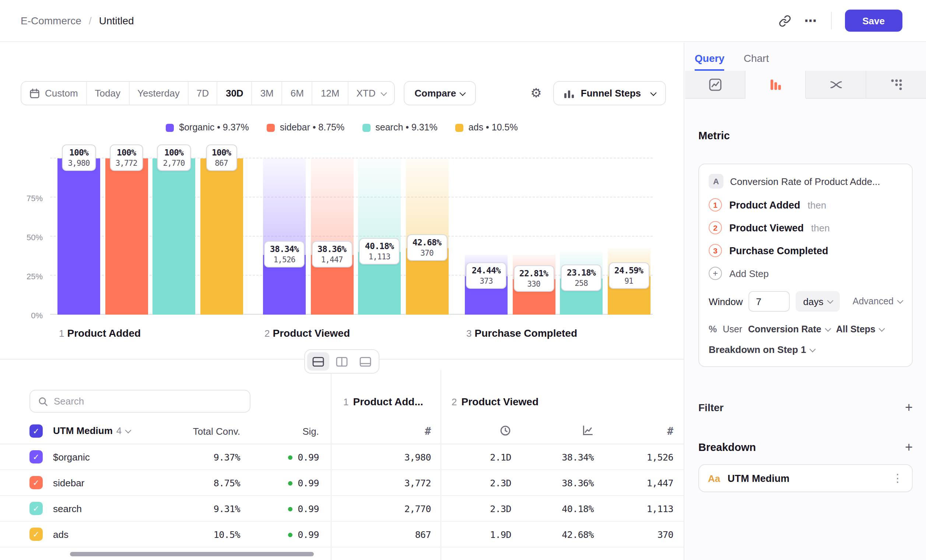  What do you see at coordinates (806, 228) in the screenshot?
I see `metric-step: 2Product Viewedthen` at bounding box center [806, 228].